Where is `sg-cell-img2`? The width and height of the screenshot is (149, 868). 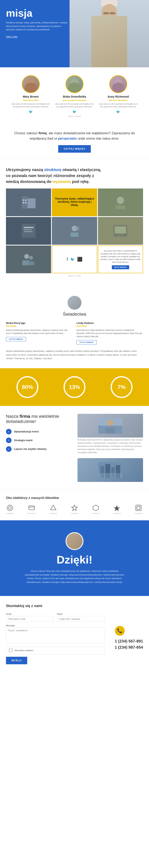
sg-cell-img2 is located at coordinates (120, 202).